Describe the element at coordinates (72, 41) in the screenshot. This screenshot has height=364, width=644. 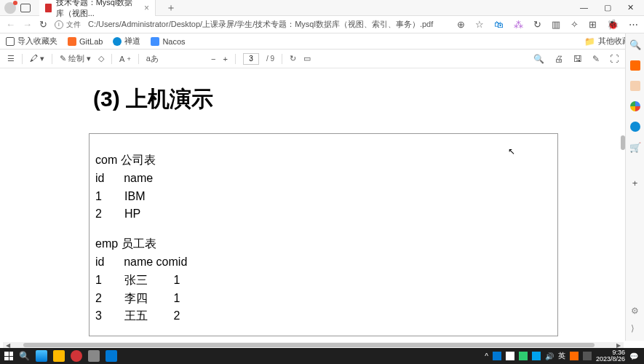
I see `gitlab-icon` at that location.